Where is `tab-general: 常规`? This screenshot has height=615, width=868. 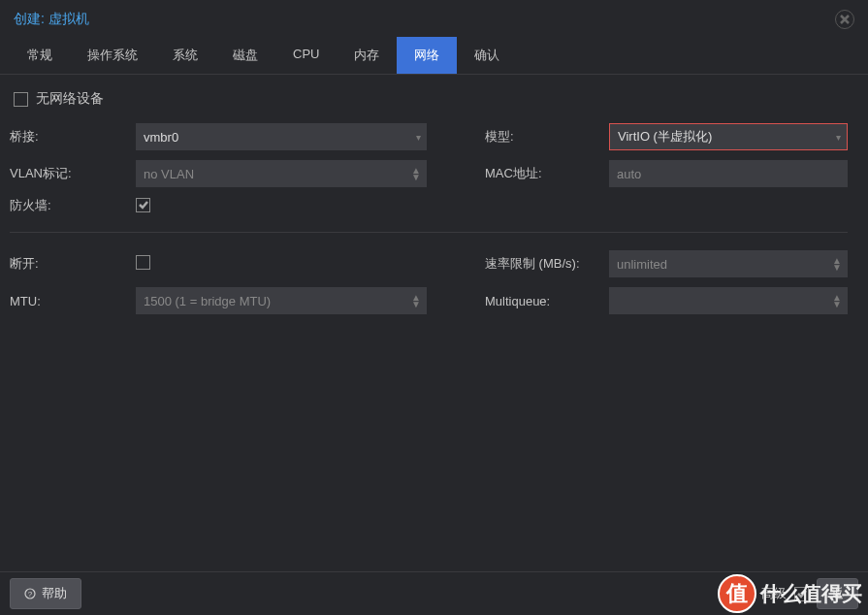
tab-general: 常规 is located at coordinates (40, 55).